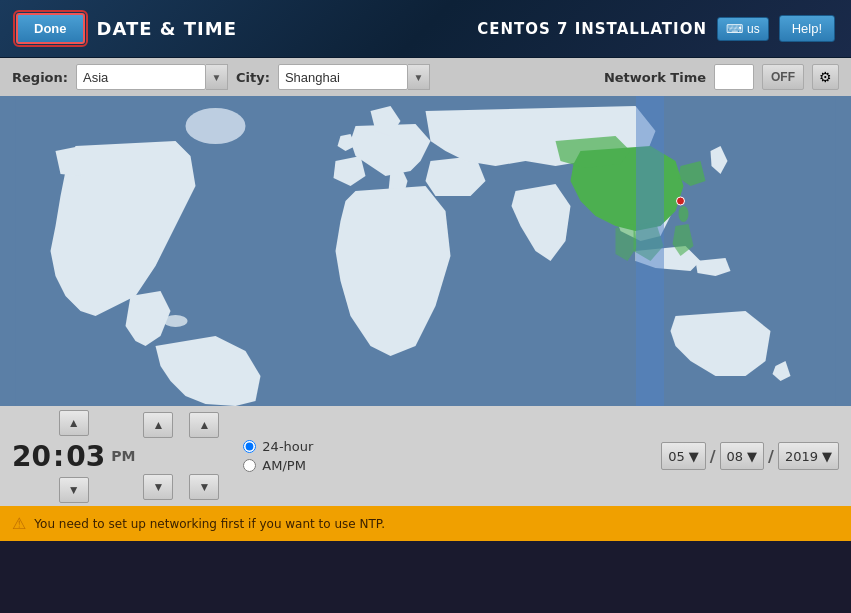  I want to click on minute-up-button: ▲, so click(158, 425).